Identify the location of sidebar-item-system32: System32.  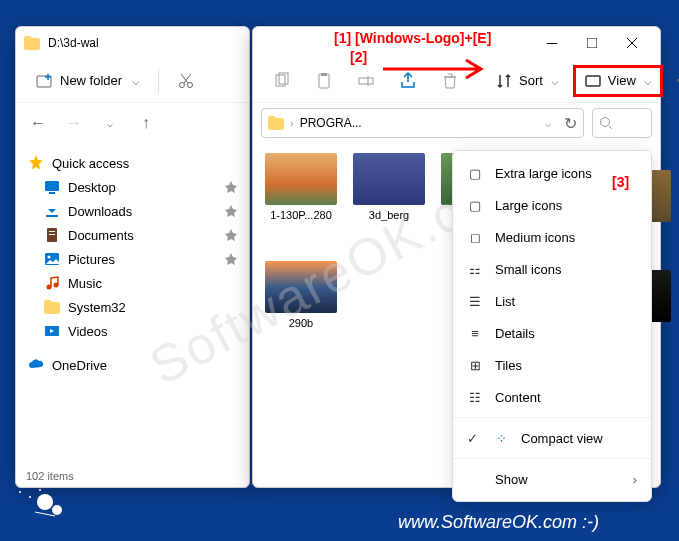
(132, 307).